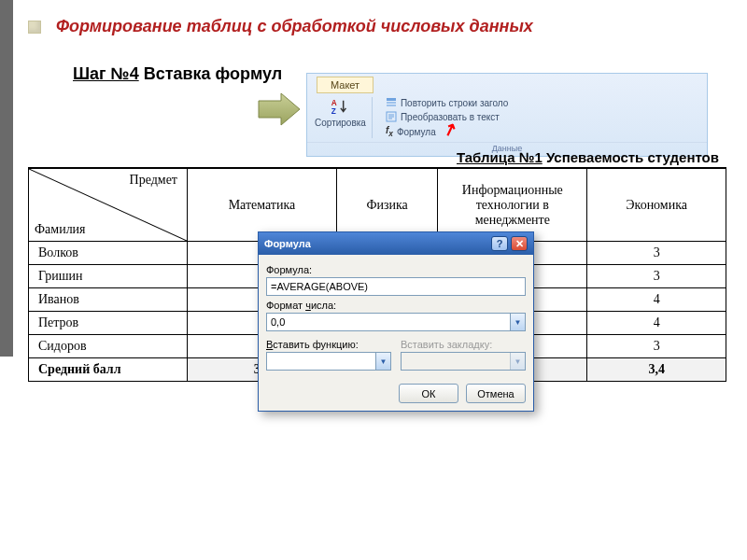 Image resolution: width=747 pixels, height=560 pixels. Describe the element at coordinates (7, 178) in the screenshot. I see `slide-accent-bar` at that location.